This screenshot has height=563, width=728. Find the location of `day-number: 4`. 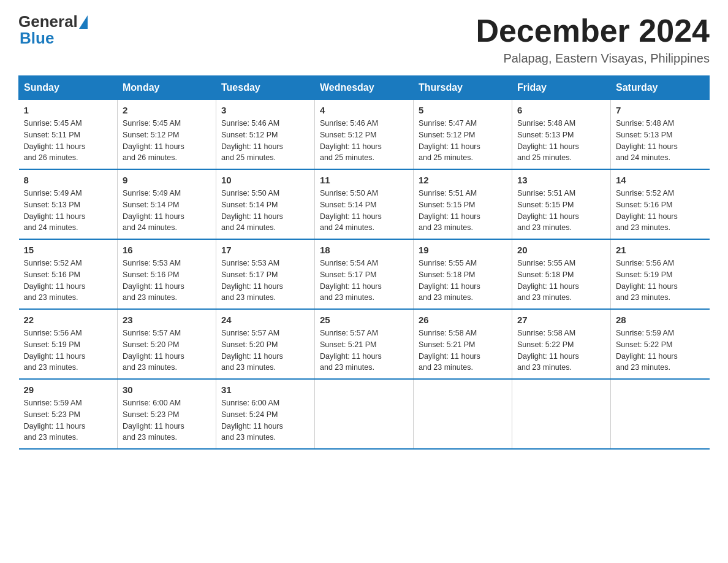

day-number: 4 is located at coordinates (364, 110).